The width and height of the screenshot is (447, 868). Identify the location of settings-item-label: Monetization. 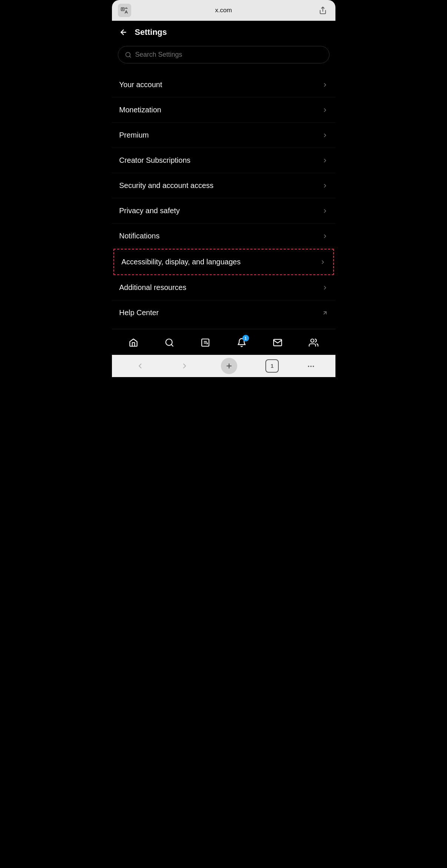
(140, 110).